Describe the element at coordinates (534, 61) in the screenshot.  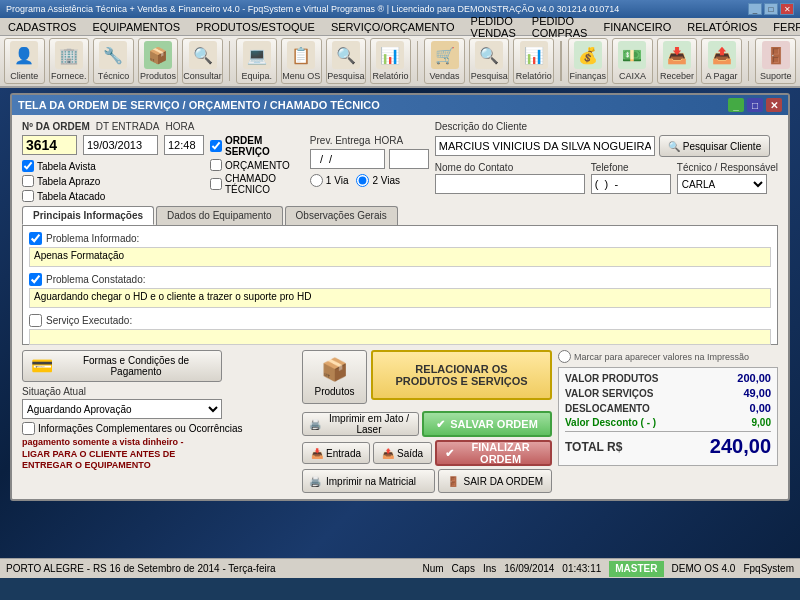
I see `toolbar-relatorio2: 📊 Relatório` at that location.